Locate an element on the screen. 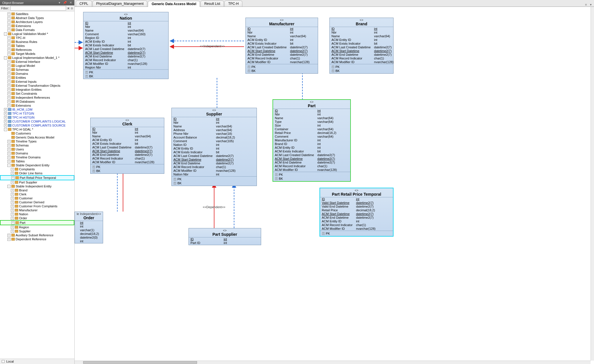  tree-item: +External Transformation Objects is located at coordinates (37, 86).